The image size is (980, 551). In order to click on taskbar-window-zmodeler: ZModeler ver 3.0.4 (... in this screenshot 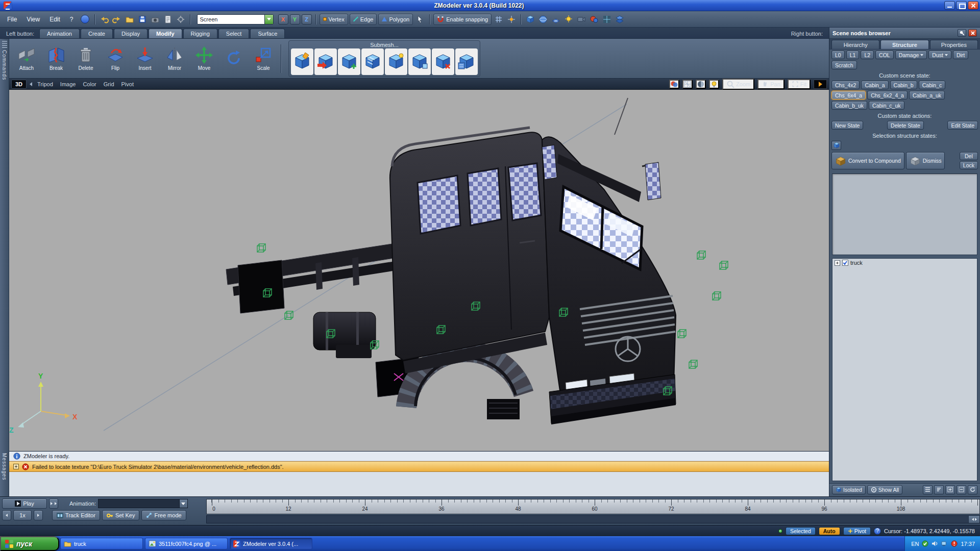, I will do `click(271, 544)`.